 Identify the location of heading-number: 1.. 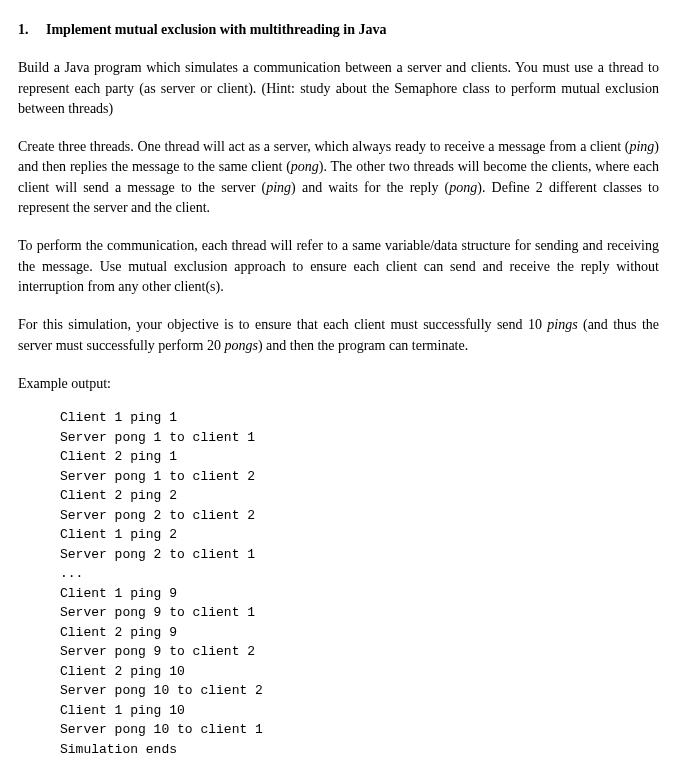
(32, 30).